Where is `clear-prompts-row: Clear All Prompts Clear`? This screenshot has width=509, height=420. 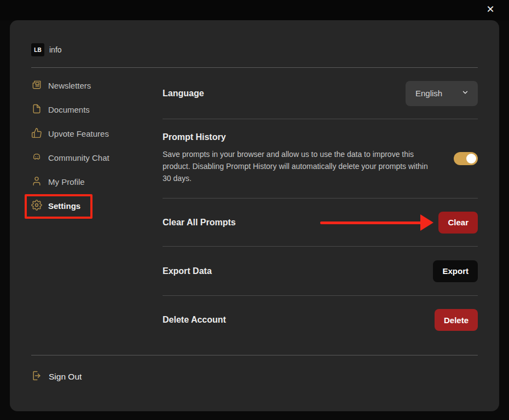 clear-prompts-row: Clear All Prompts Clear is located at coordinates (320, 223).